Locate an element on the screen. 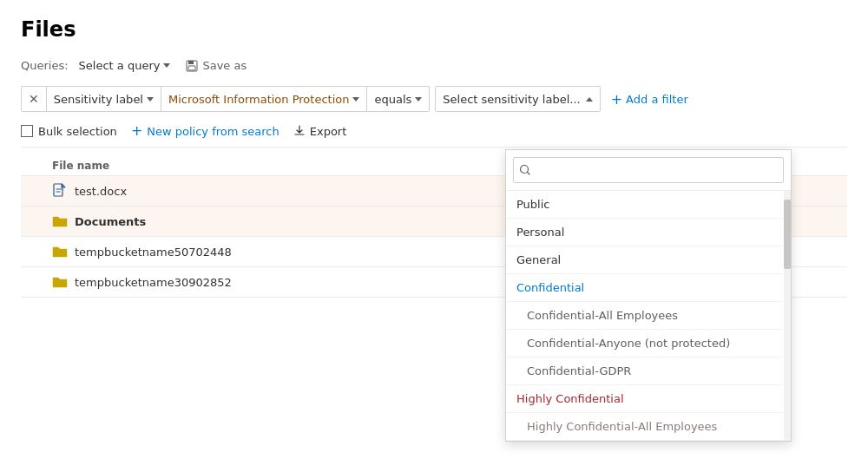 This screenshot has width=868, height=459. dropdown-item-general: General is located at coordinates (648, 260).